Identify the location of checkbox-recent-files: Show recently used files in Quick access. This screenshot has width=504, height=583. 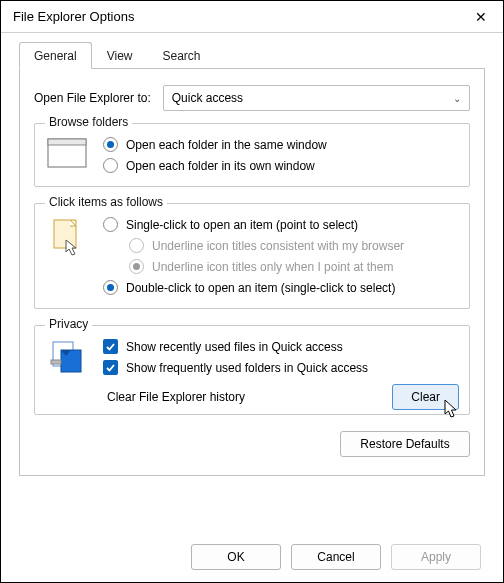
(281, 346).